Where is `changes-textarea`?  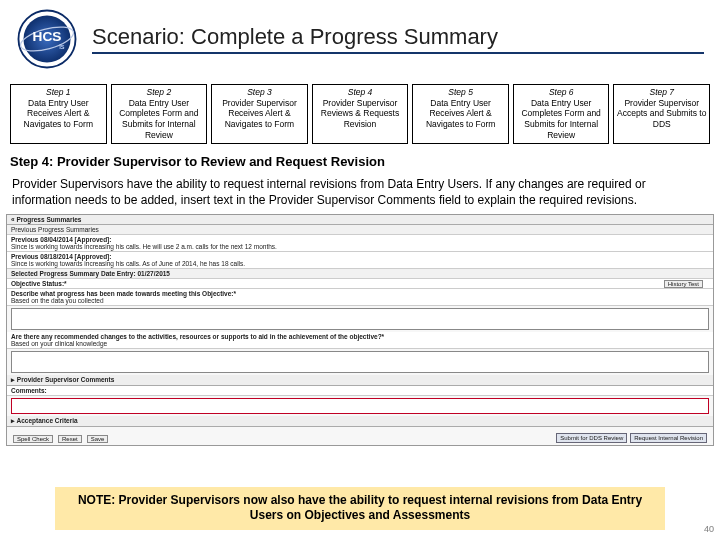 changes-textarea is located at coordinates (360, 362).